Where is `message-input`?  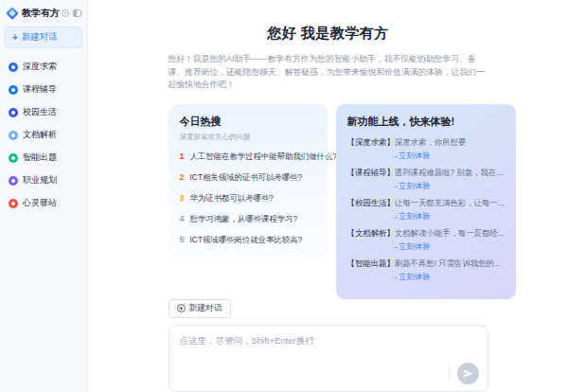
message-input is located at coordinates (328, 358).